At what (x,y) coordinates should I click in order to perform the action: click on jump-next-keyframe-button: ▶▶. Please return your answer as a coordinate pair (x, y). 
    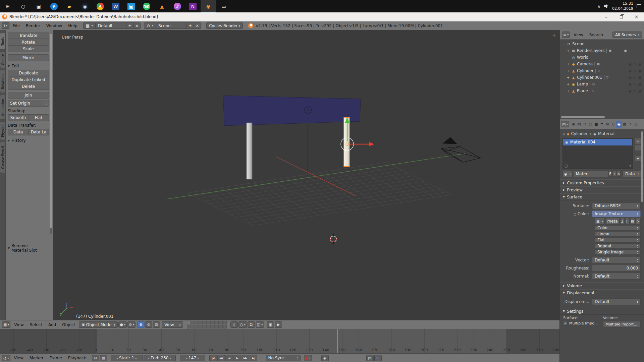
    Looking at the image, I should click on (246, 358).